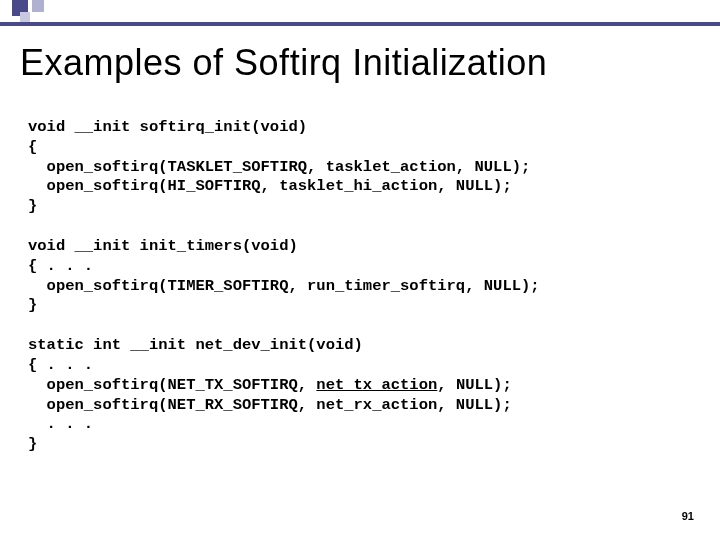 Image resolution: width=720 pixels, height=540 pixels. I want to click on code-line-part: , NULL);, so click(474, 385).